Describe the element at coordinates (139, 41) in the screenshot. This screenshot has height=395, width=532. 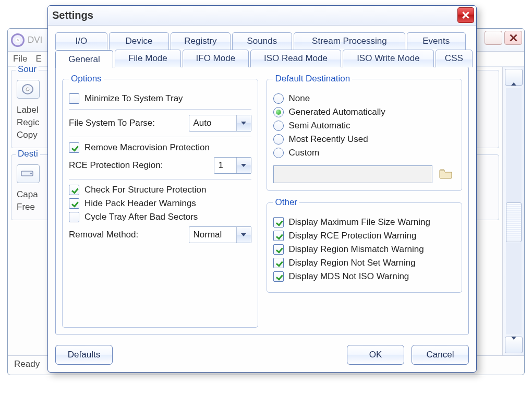
I see `tab-device: Device` at that location.